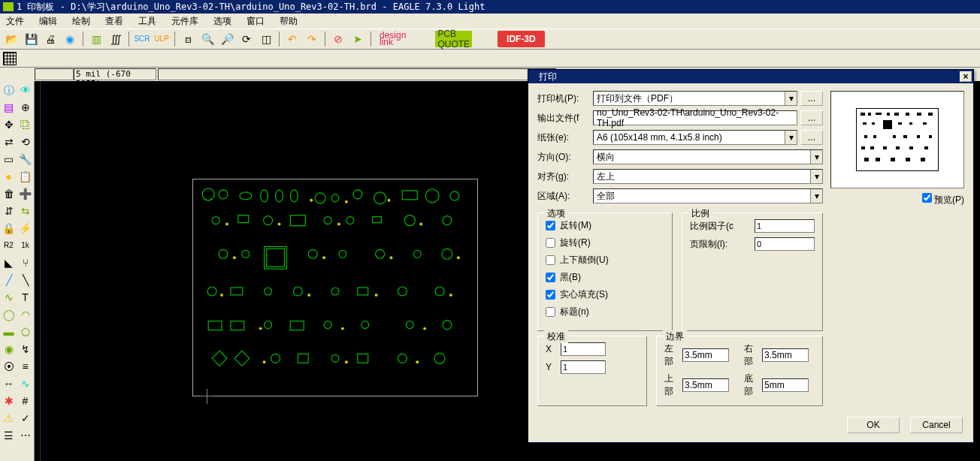 This screenshot has height=461, width=980. What do you see at coordinates (26, 90) in the screenshot?
I see `show-tool-icon: 👁` at bounding box center [26, 90].